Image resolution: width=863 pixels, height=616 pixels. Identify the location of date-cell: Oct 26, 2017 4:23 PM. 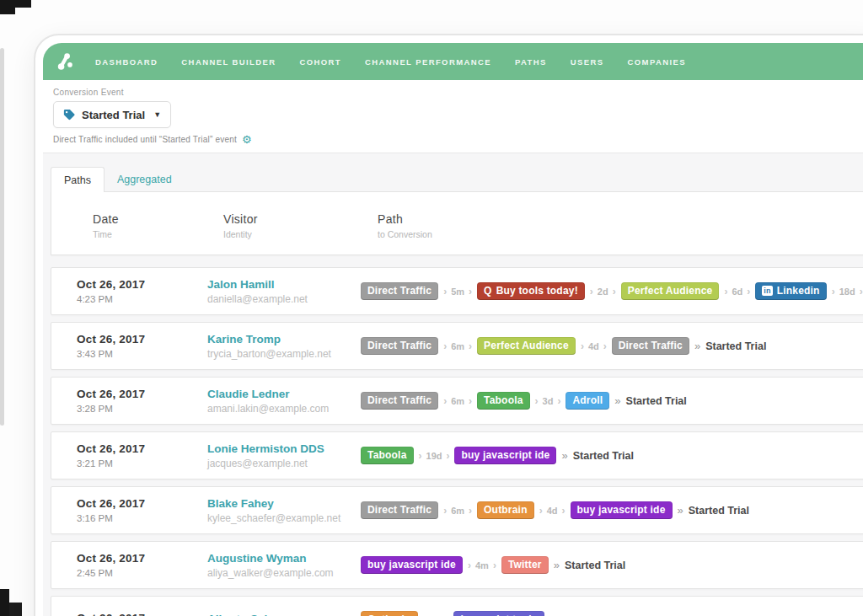
(142, 292).